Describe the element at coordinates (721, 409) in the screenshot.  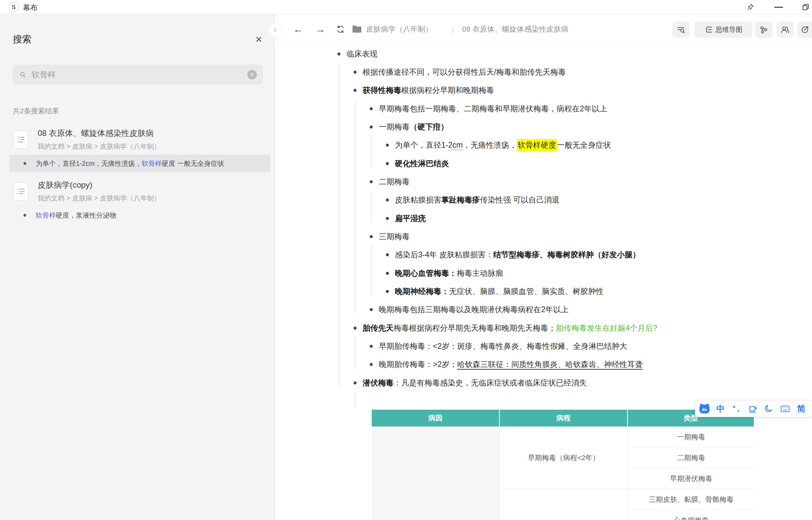
I see `ime-chinese-mode: 中` at that location.